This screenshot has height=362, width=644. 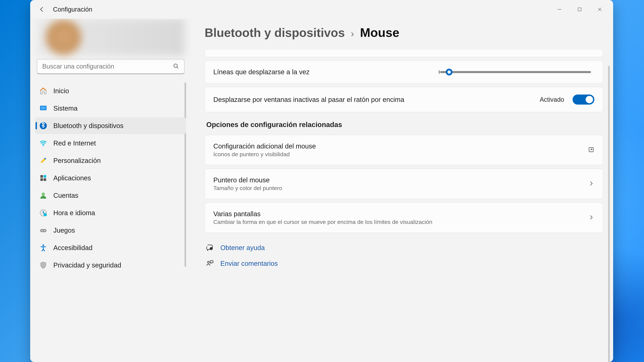 I want to click on related-item-multiple-displays: Varias pantallas Cambiar la forma en que…, so click(x=404, y=218).